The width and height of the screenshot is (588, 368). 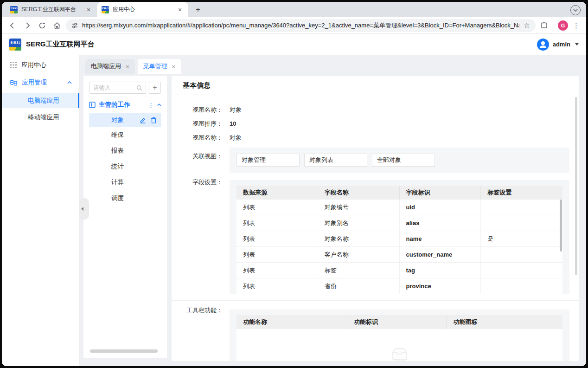 What do you see at coordinates (400, 160) in the screenshot?
I see `related-view-list: 对象管理对象列表全部对象` at bounding box center [400, 160].